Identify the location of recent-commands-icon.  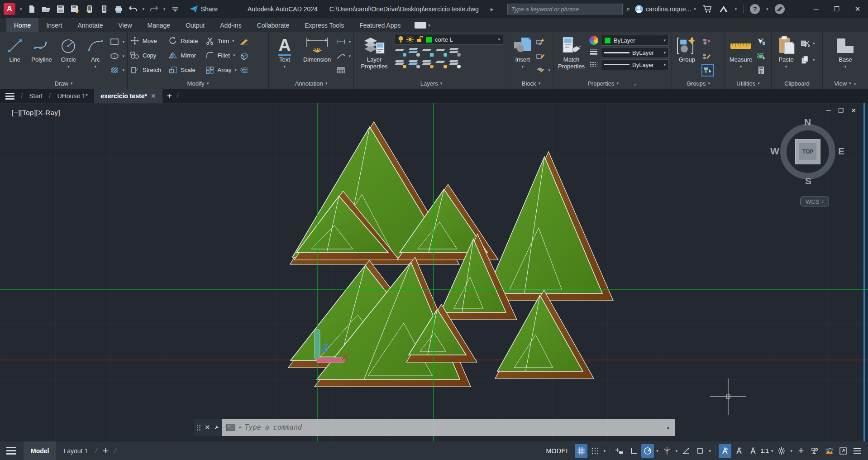
(231, 427).